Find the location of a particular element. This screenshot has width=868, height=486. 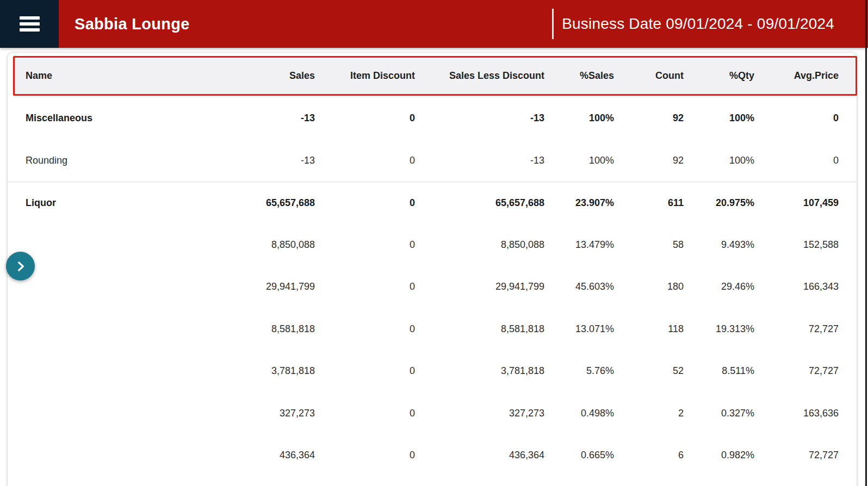

cell-sales: 8,581,818 is located at coordinates (259, 329).